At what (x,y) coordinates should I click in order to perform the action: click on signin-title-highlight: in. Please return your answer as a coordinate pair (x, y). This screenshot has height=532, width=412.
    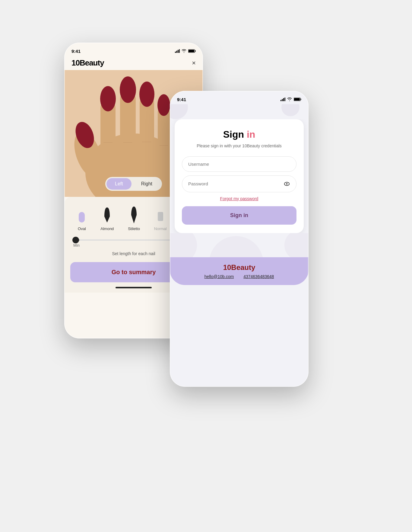
    Looking at the image, I should click on (251, 134).